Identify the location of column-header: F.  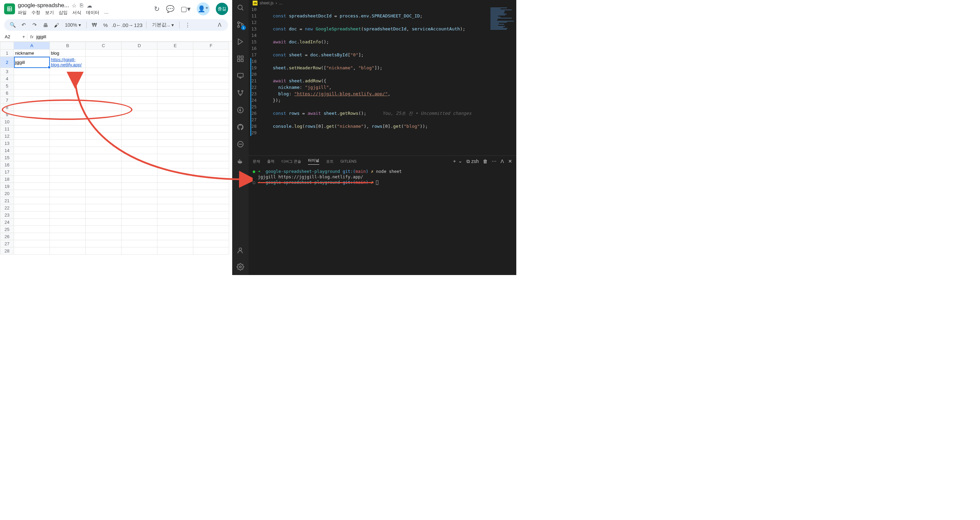
(211, 46).